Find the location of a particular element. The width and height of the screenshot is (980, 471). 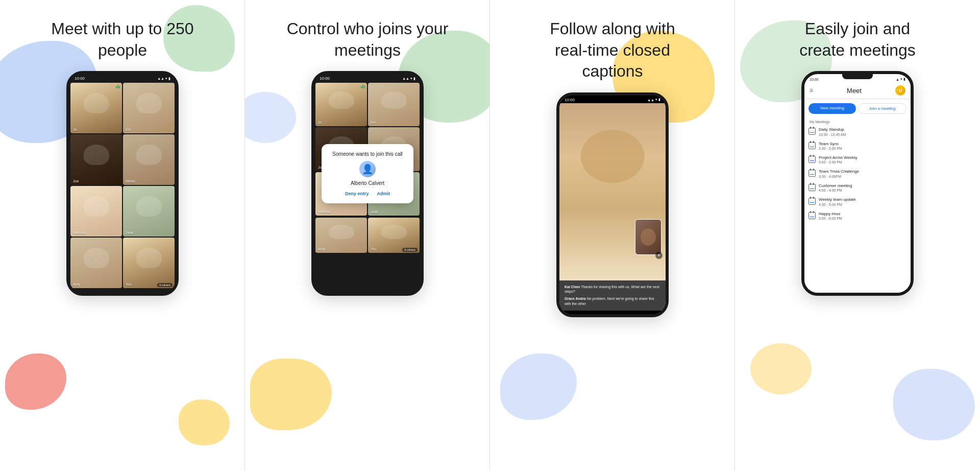

bg-name-2: Em is located at coordinates (374, 123).